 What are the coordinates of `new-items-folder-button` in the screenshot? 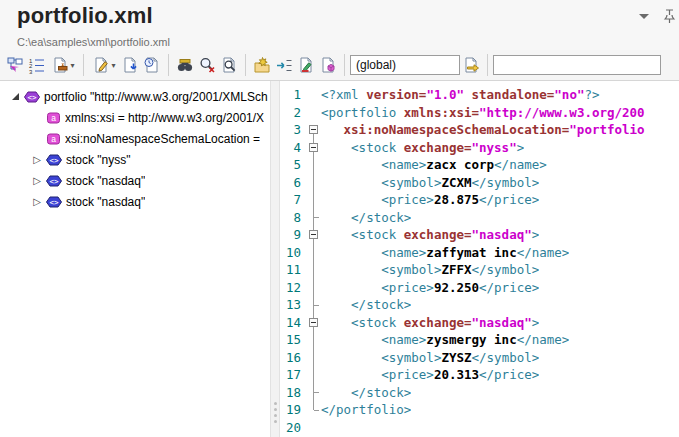 It's located at (262, 65).